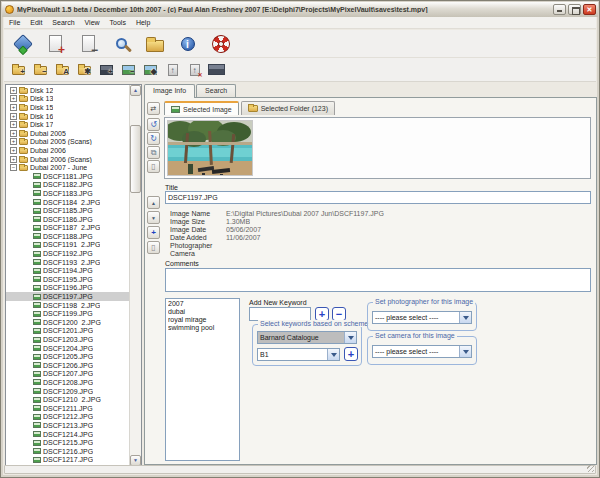  Describe the element at coordinates (68, 280) in the screenshot. I see `tree-item: DSCF1195.JPG` at that location.